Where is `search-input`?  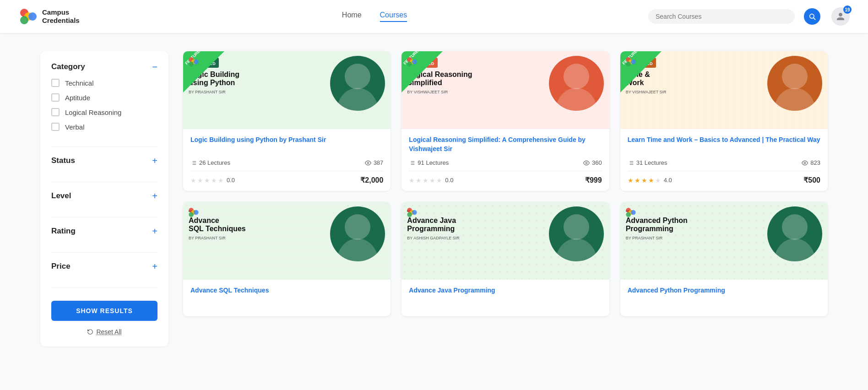
search-input is located at coordinates (722, 16).